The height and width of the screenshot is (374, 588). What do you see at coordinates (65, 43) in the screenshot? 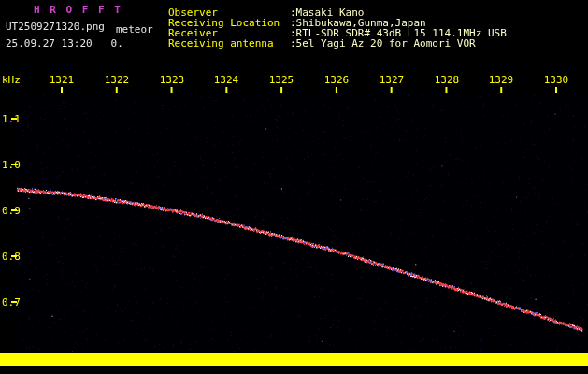
I see `timestamp: 25.09.27 13:20 0.` at bounding box center [65, 43].